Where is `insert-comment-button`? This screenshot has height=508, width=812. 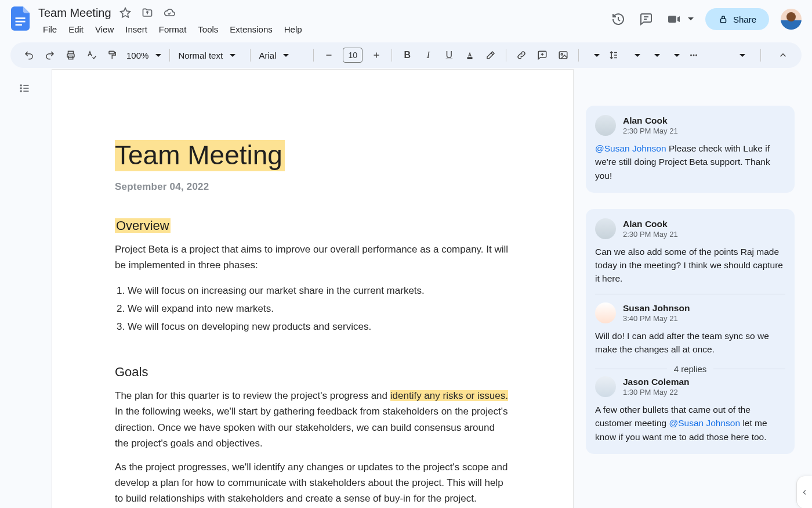 insert-comment-button is located at coordinates (542, 55).